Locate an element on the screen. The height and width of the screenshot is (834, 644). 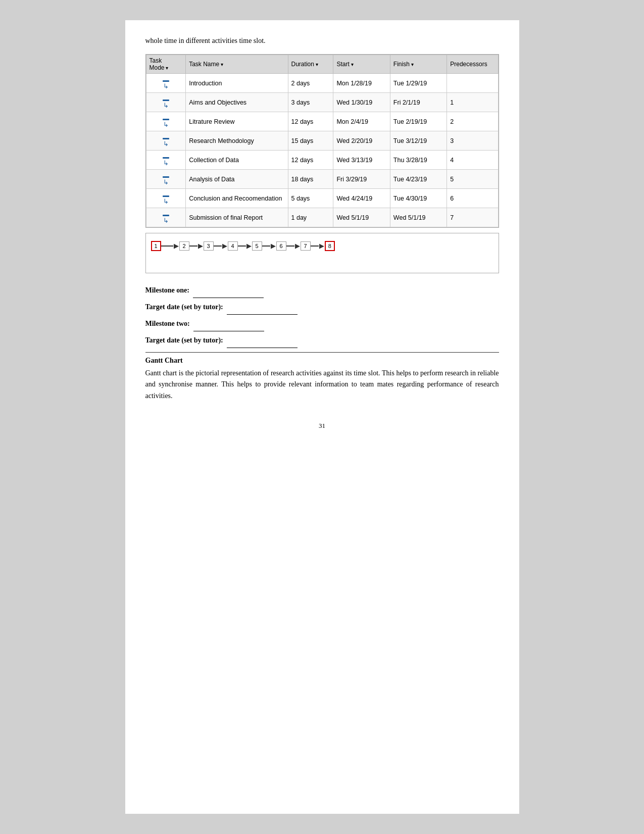
predecessors-cell: 1 is located at coordinates (473, 103).